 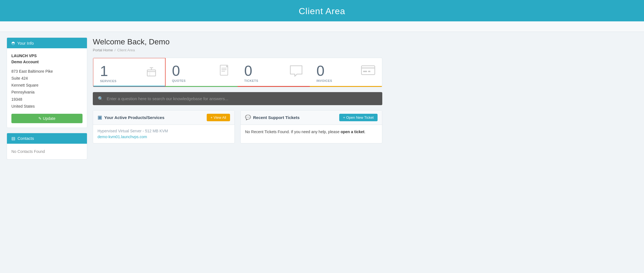 I want to click on tickets-panel-body: No Recent Tickets Found. If you need any…, so click(x=311, y=132).